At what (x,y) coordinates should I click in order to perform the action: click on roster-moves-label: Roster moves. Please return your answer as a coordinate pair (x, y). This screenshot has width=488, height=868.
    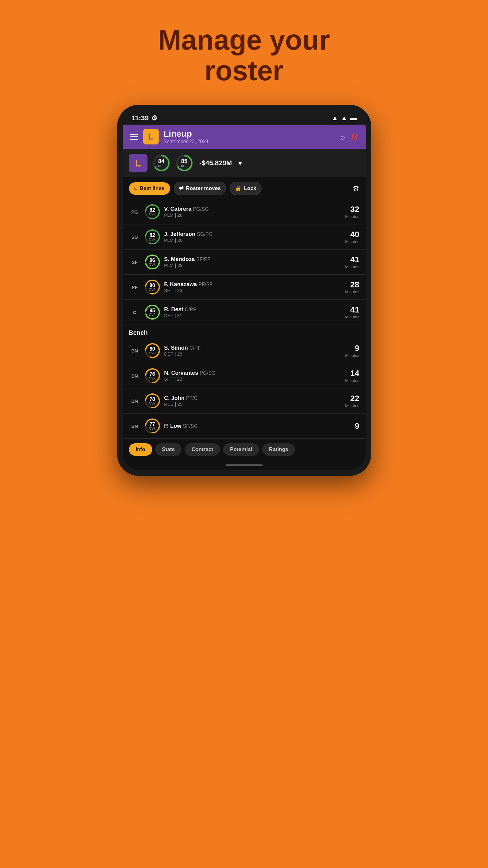
    Looking at the image, I should click on (203, 189).